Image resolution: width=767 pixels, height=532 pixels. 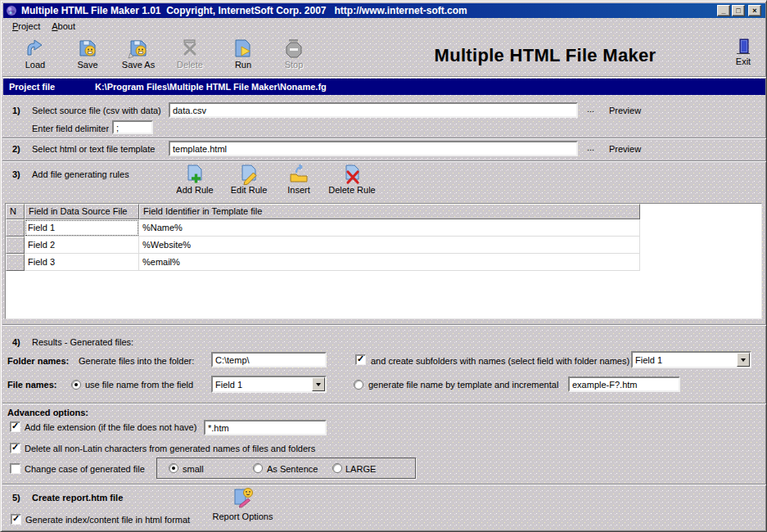 I want to click on case-large-label: LARGE, so click(x=360, y=470).